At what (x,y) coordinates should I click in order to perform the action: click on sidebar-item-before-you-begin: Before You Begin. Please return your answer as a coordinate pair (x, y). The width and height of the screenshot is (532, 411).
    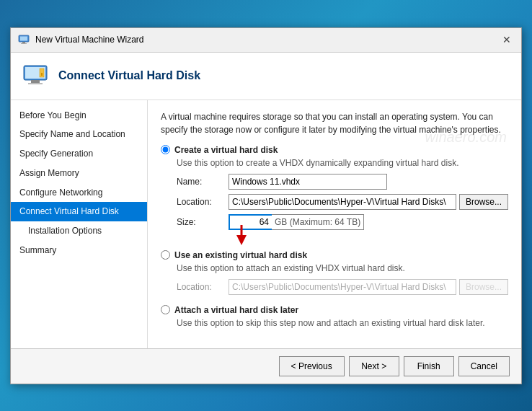
    Looking at the image, I should click on (79, 115).